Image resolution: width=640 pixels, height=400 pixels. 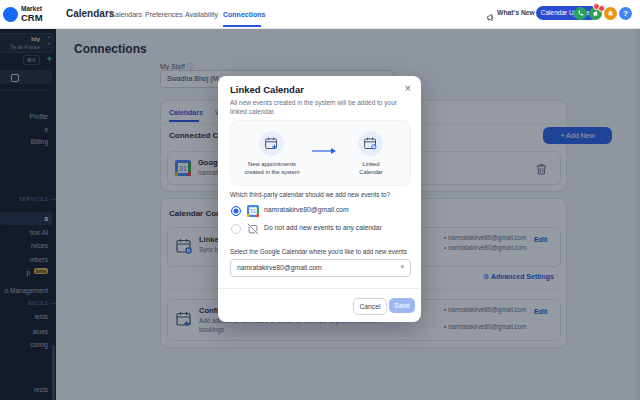 What do you see at coordinates (490, 17) in the screenshot?
I see `whats-new-icon` at bounding box center [490, 17].